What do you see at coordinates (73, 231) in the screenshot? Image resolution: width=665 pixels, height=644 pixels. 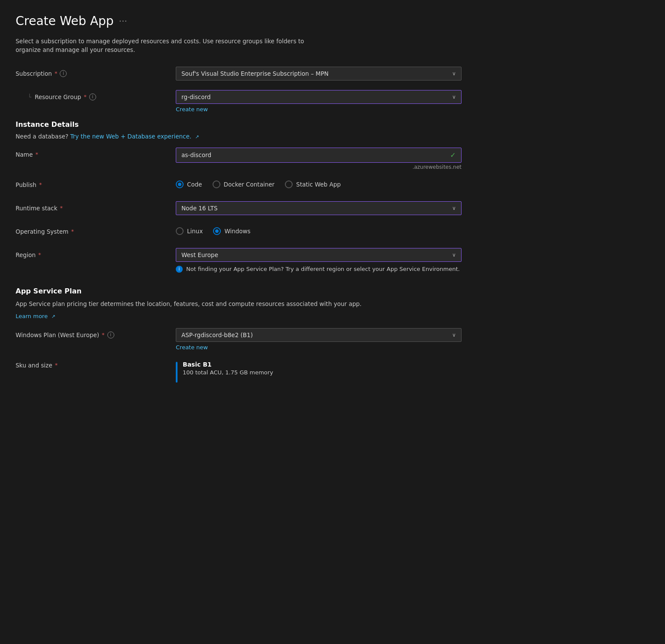 I see `os-required: *` at bounding box center [73, 231].